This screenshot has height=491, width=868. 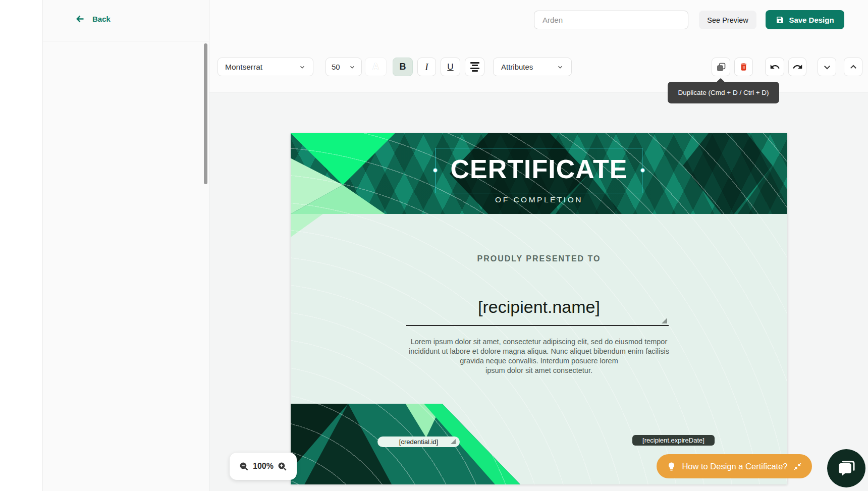 I want to click on redo-button, so click(x=797, y=67).